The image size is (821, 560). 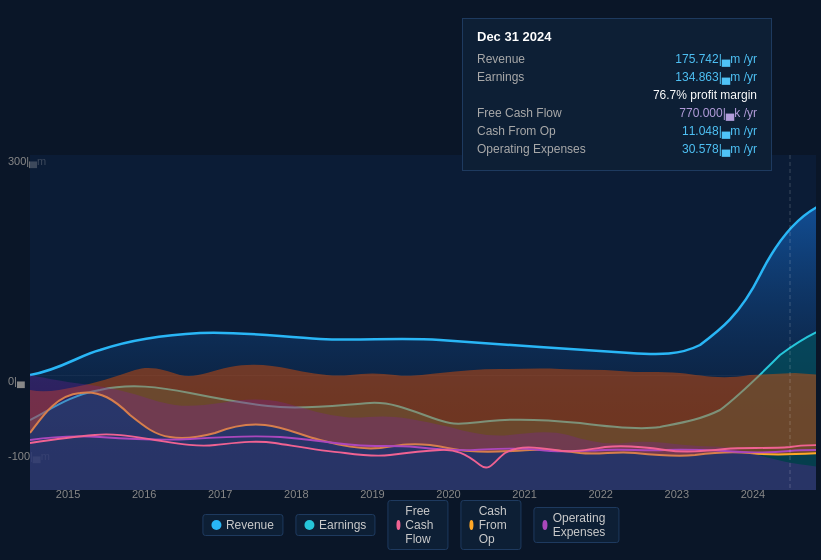 What do you see at coordinates (242, 525) in the screenshot?
I see `legend-revenue: Revenue` at bounding box center [242, 525].